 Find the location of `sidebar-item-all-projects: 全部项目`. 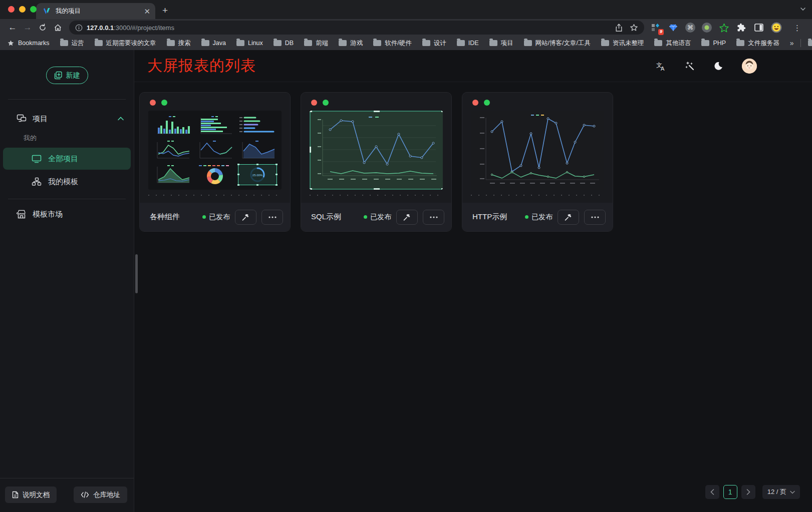

sidebar-item-all-projects: 全部项目 is located at coordinates (67, 159).